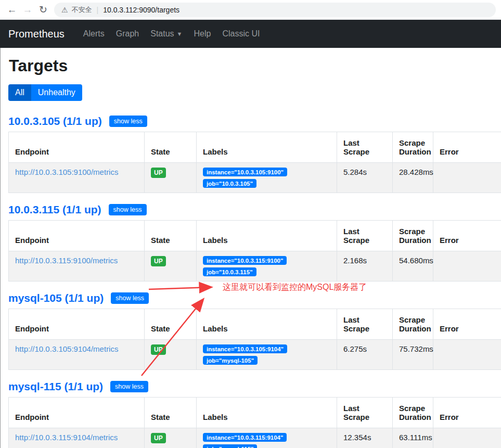  Describe the element at coordinates (255, 438) in the screenshot. I see `table-row: http://10.0.3.115:9104/metrics UP instan…` at that location.